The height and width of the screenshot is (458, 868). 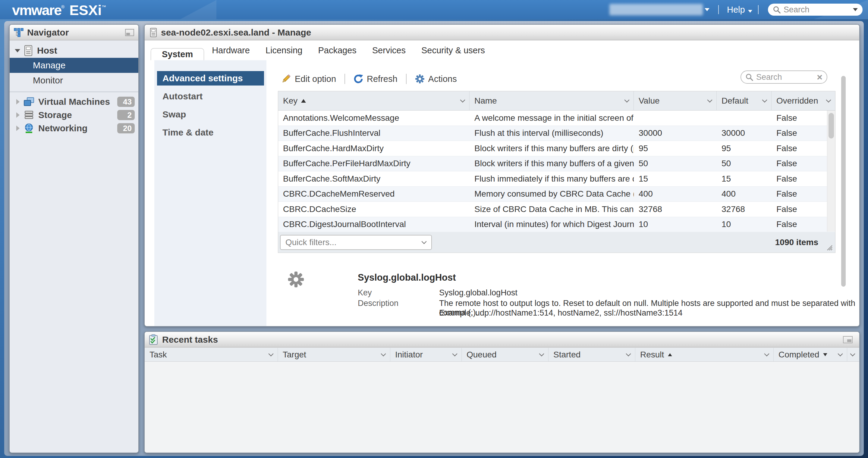 I want to click on help-menu: Help, so click(x=740, y=10).